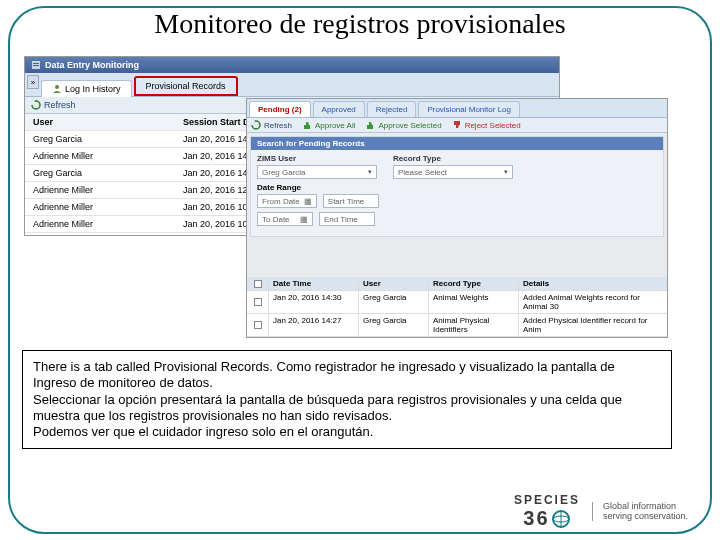 The image size is (720, 540). Describe the element at coordinates (287, 201) in the screenshot. I see `from-date-input: From Date▦` at that location.